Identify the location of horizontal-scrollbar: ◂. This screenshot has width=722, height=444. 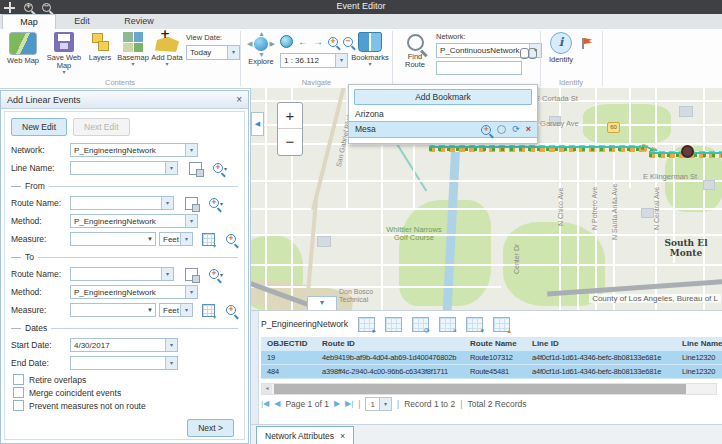
(489, 389).